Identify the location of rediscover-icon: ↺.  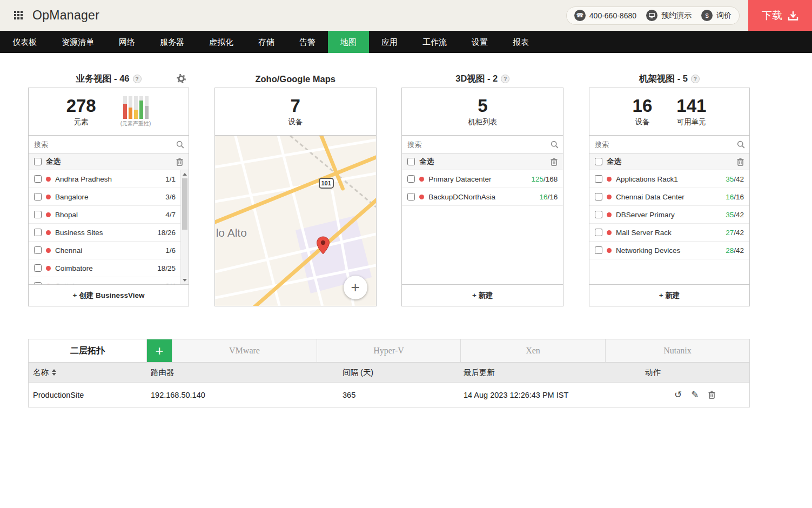
(678, 395).